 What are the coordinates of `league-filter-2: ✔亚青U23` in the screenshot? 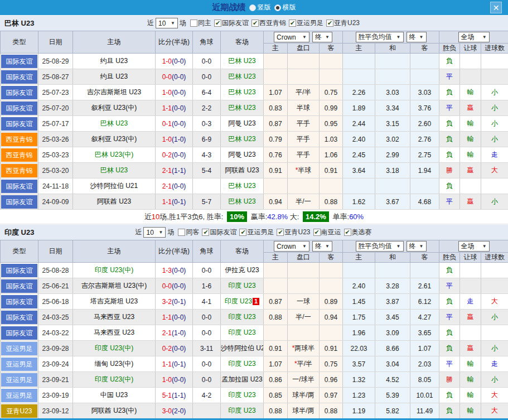 It's located at (294, 232).